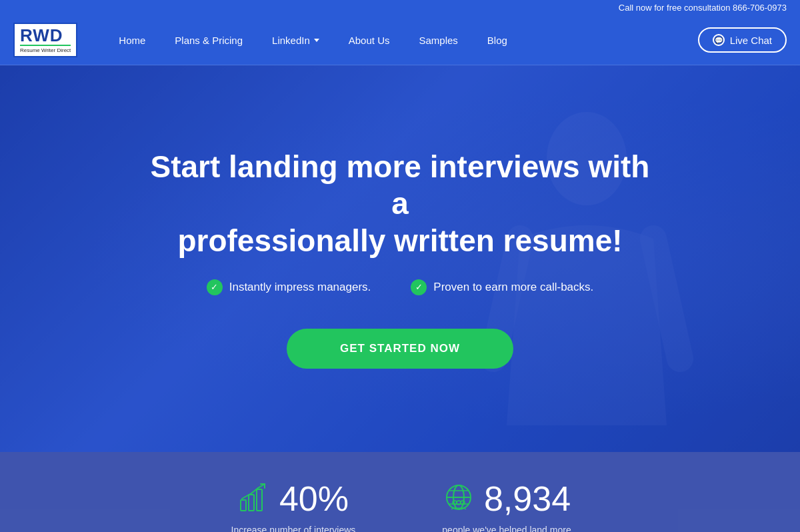  Describe the element at coordinates (314, 499) in the screenshot. I see `stat-1-number: 40%` at that location.